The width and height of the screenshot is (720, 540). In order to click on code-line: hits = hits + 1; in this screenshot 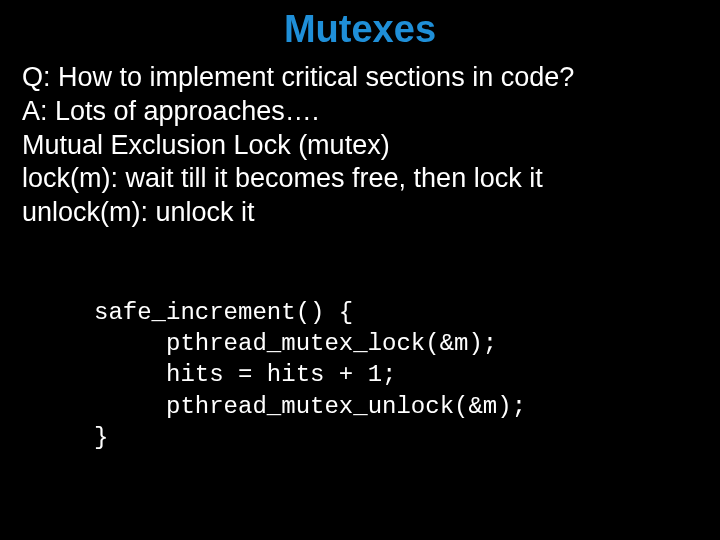, I will do `click(245, 374)`.